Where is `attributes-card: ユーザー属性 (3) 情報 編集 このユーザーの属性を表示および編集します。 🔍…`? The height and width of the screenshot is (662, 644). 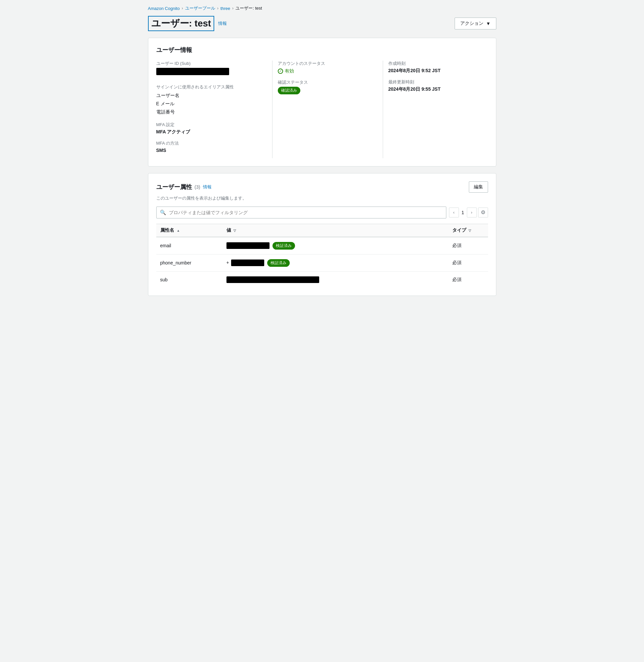
attributes-card: ユーザー属性 (3) 情報 編集 このユーザーの属性を表示および編集します。 🔍… is located at coordinates (322, 235).